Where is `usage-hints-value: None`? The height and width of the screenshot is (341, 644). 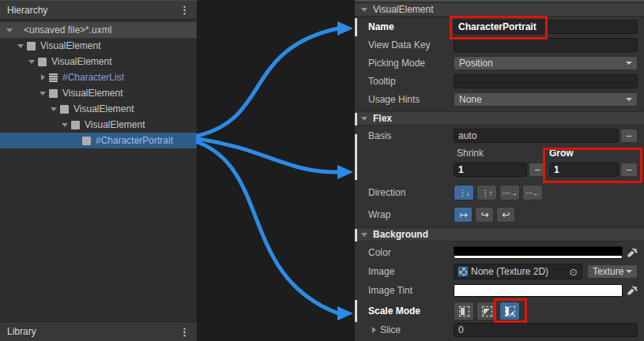 usage-hints-value: None is located at coordinates (471, 99).